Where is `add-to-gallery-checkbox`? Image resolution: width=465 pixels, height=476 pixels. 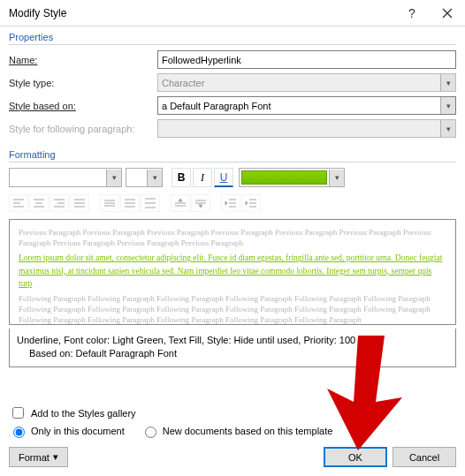 add-to-gallery-checkbox is located at coordinates (18, 413).